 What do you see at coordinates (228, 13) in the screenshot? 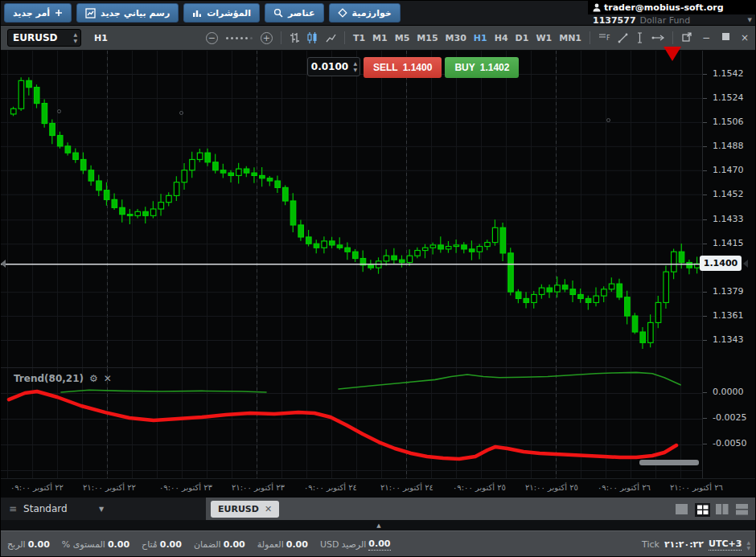
I see `button-label: المؤشرات` at bounding box center [228, 13].